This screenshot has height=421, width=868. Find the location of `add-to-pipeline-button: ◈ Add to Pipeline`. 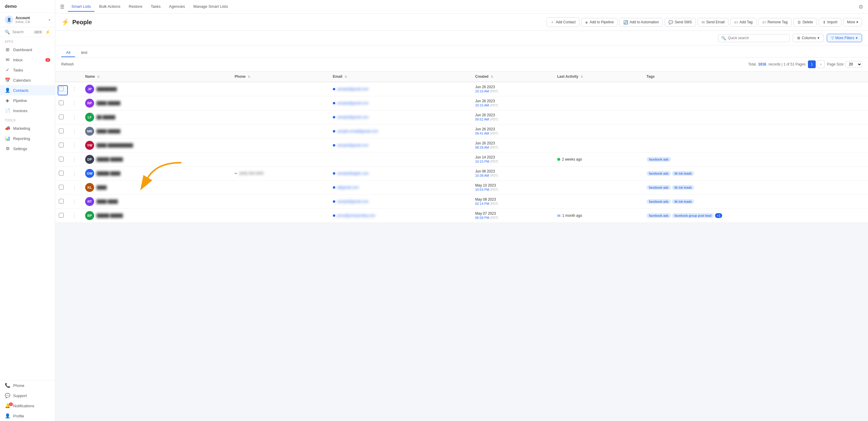

add-to-pipeline-button: ◈ Add to Pipeline is located at coordinates (599, 22).